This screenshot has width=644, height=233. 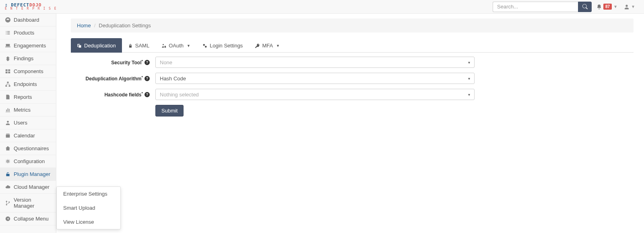 I want to click on tab-label: SAML, so click(x=142, y=46).